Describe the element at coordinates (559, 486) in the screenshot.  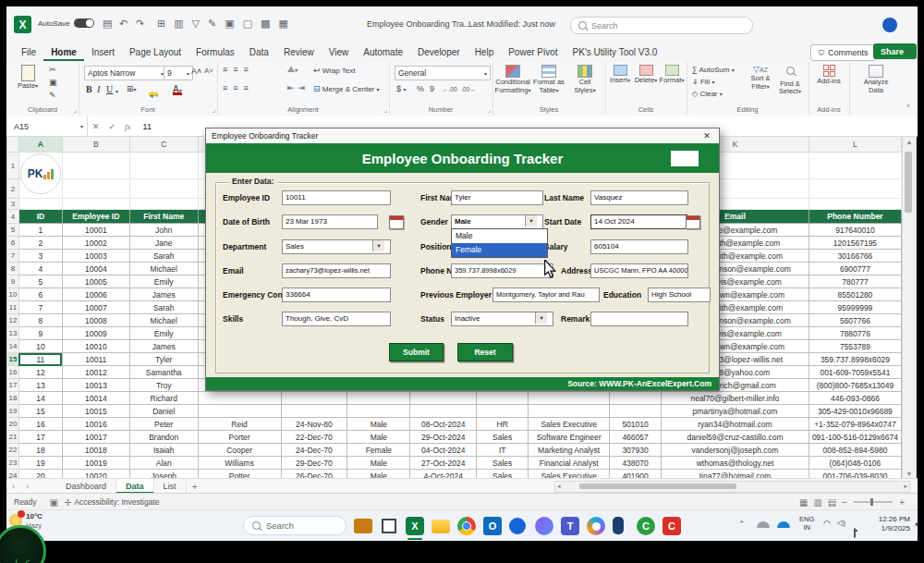
I see `scroll-left-icon: ◂` at that location.